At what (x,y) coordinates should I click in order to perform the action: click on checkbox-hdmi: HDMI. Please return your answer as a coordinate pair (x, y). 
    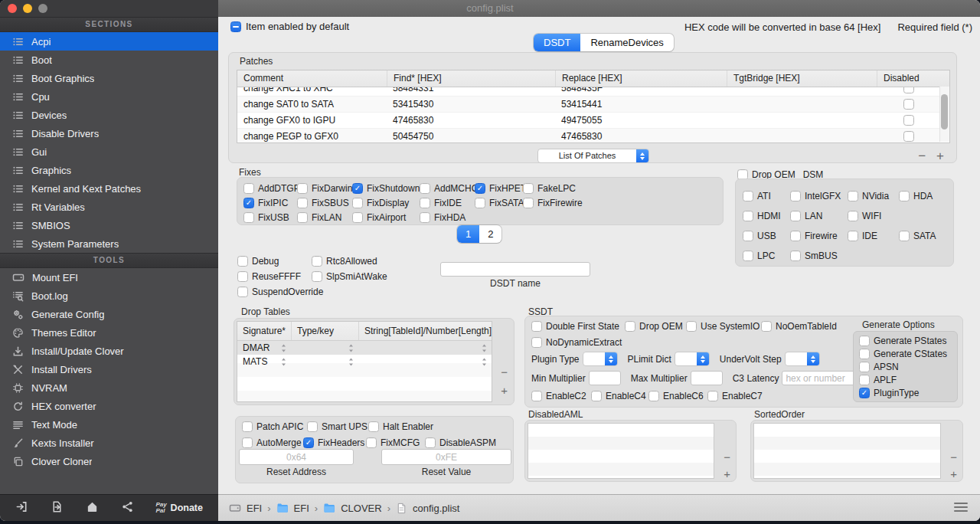
    Looking at the image, I should click on (766, 216).